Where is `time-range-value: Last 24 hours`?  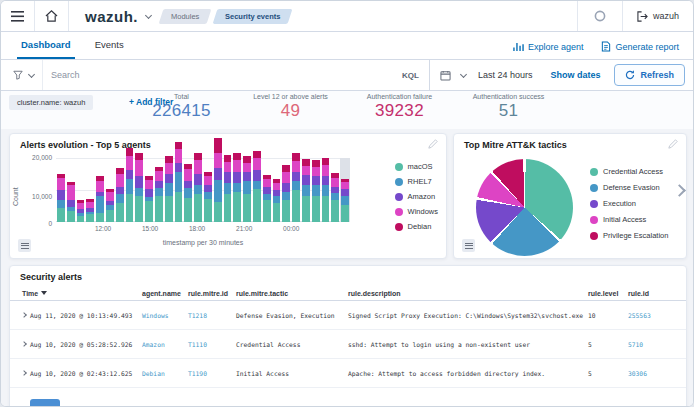
time-range-value: Last 24 hours is located at coordinates (506, 75).